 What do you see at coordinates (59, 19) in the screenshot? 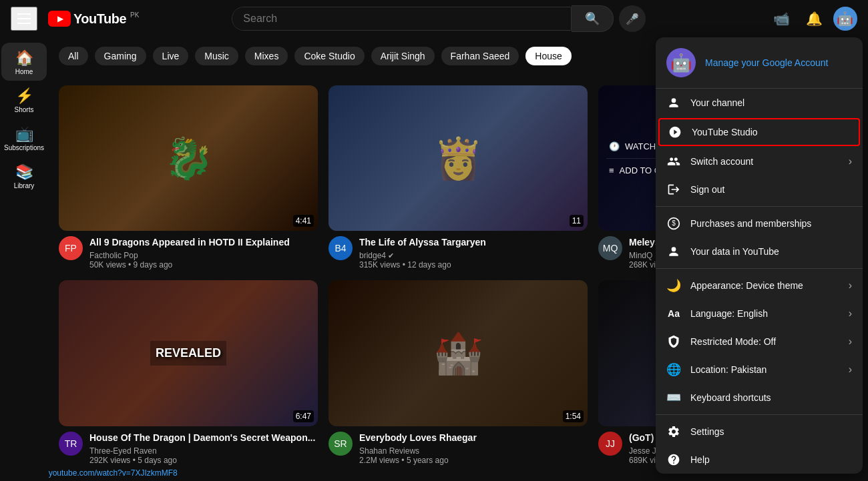
I see `youtube-logo-icon` at bounding box center [59, 19].